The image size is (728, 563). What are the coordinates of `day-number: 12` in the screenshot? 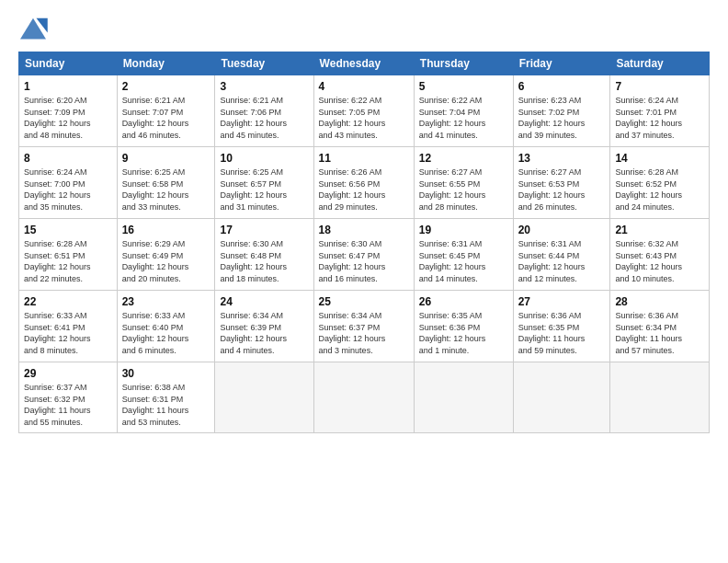 It's located at (463, 158).